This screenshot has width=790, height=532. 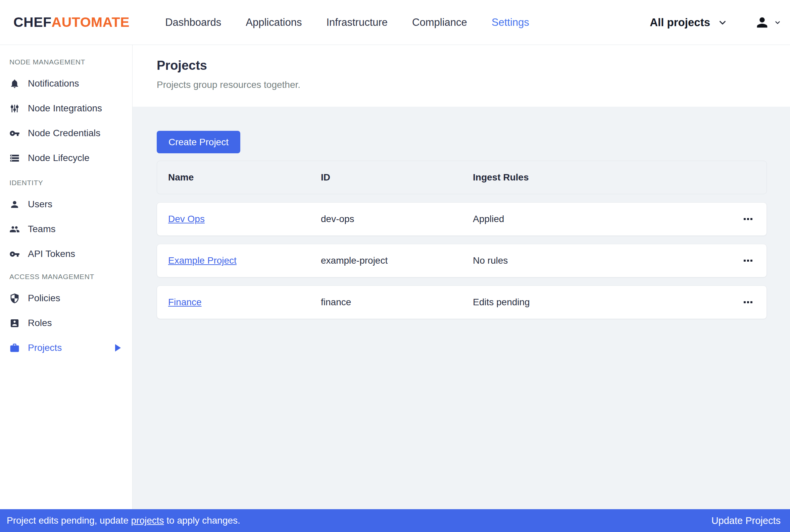 What do you see at coordinates (15, 229) in the screenshot?
I see `users-icon` at bounding box center [15, 229].